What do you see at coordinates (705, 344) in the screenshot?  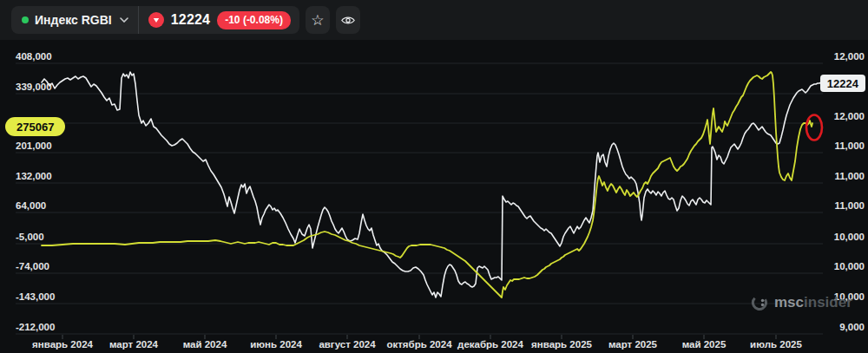 I see `time-axis-label: май 2025` at bounding box center [705, 344].